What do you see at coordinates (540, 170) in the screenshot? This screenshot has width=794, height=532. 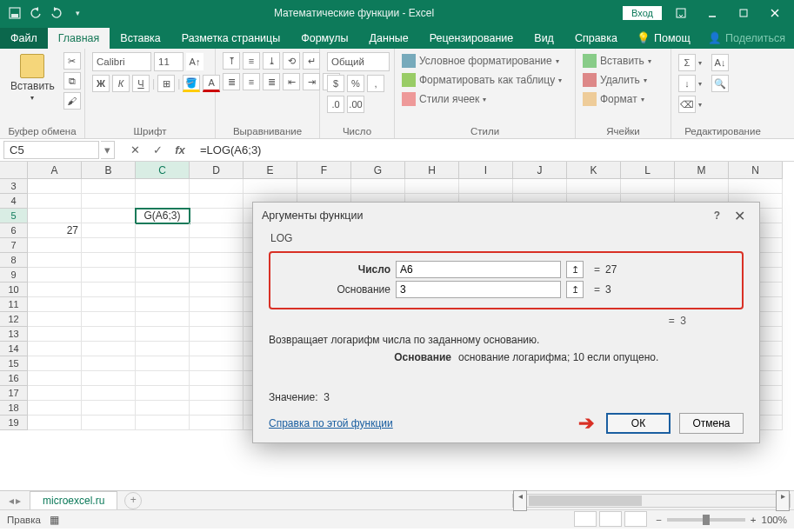 I see `column-header: J` at bounding box center [540, 170].